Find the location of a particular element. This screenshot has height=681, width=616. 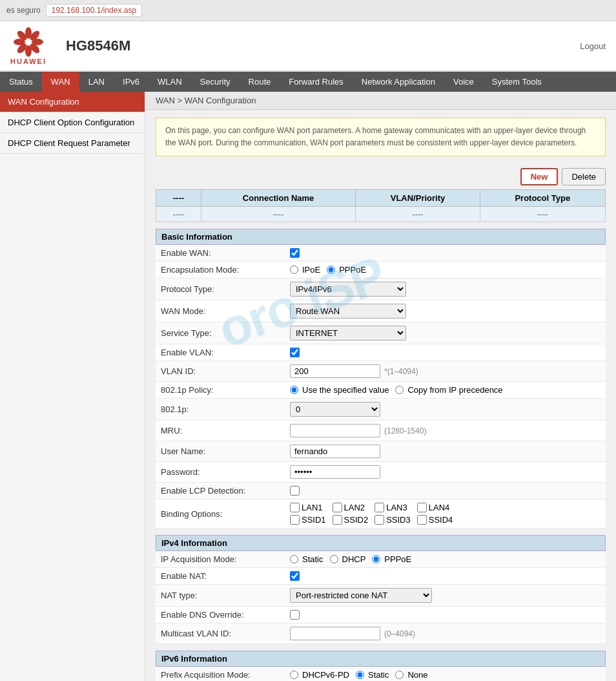

wan-table: ---- Connection Name VLAN/Priority Proto… is located at coordinates (381, 205).